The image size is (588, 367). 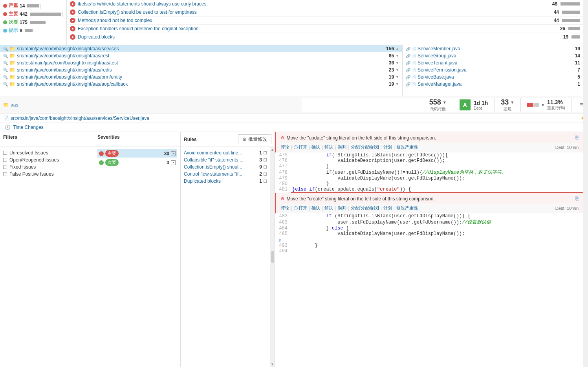 What do you see at coordinates (497, 70) in the screenshot?
I see `file-name-3: ServicePermission.java` at bounding box center [497, 70].